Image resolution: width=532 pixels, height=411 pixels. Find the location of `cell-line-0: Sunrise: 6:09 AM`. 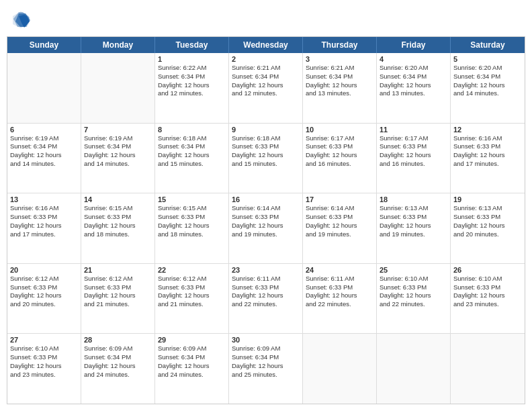

cell-line-0: Sunrise: 6:09 AM is located at coordinates (192, 349).